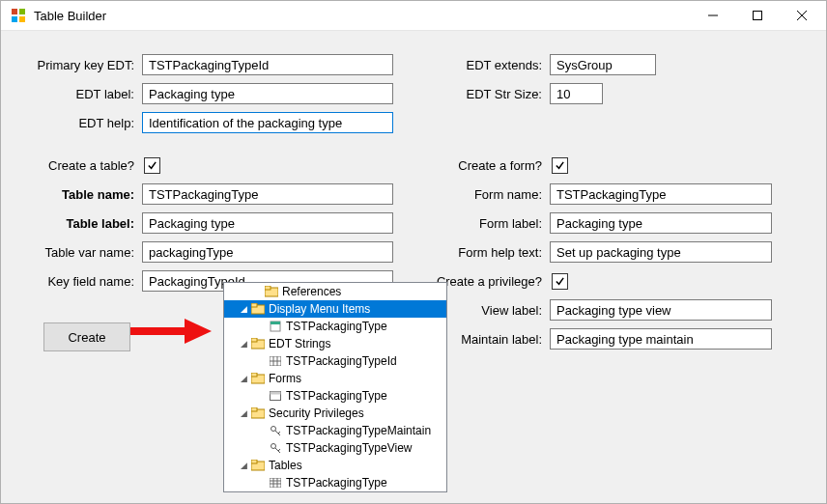  I want to click on tree-node-table-item: TSTPackagingType, so click(335, 483).